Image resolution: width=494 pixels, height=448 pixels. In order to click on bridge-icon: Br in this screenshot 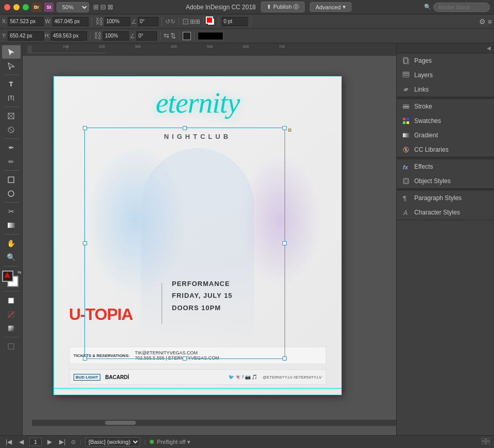, I will do `click(37, 7)`.